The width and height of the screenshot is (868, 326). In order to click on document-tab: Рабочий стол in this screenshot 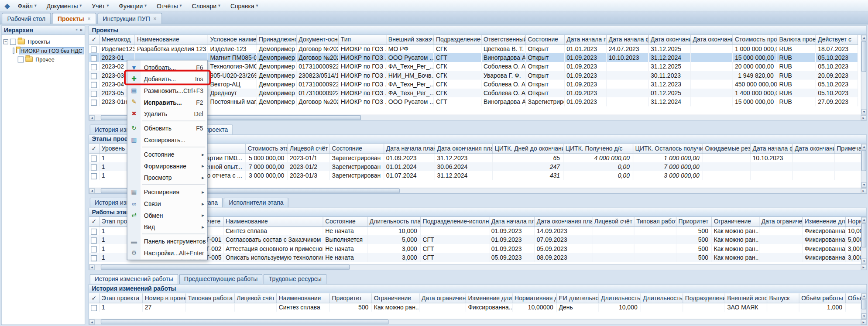, I will do `click(26, 18)`.